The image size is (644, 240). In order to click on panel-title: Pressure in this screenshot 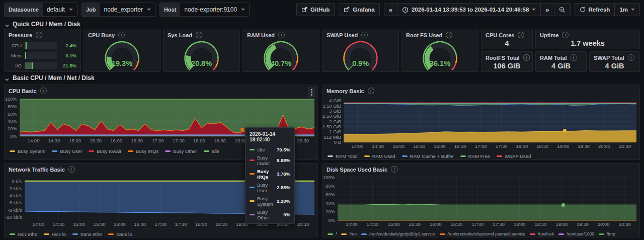, I will do `click(42, 34)`.